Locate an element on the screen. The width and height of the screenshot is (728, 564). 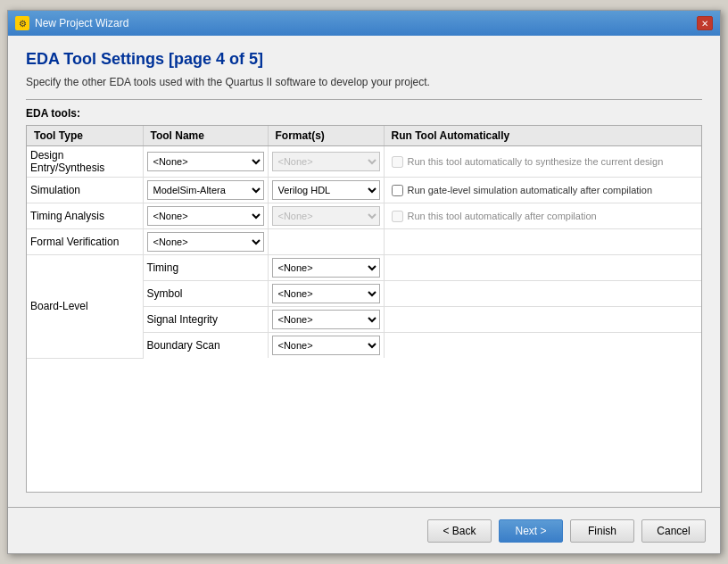
tool-name-cell: <None> ModelSim-Altera is located at coordinates (205, 191).